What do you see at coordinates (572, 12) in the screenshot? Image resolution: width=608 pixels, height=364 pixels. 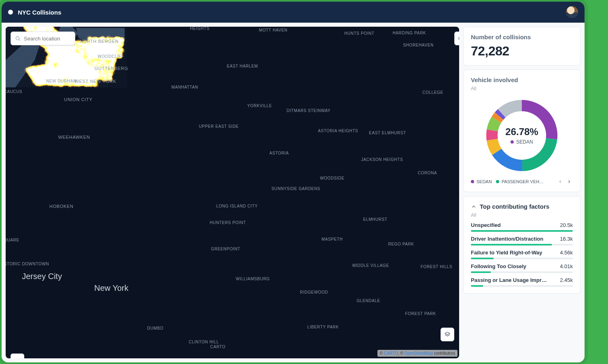 I see `avatar` at bounding box center [572, 12].